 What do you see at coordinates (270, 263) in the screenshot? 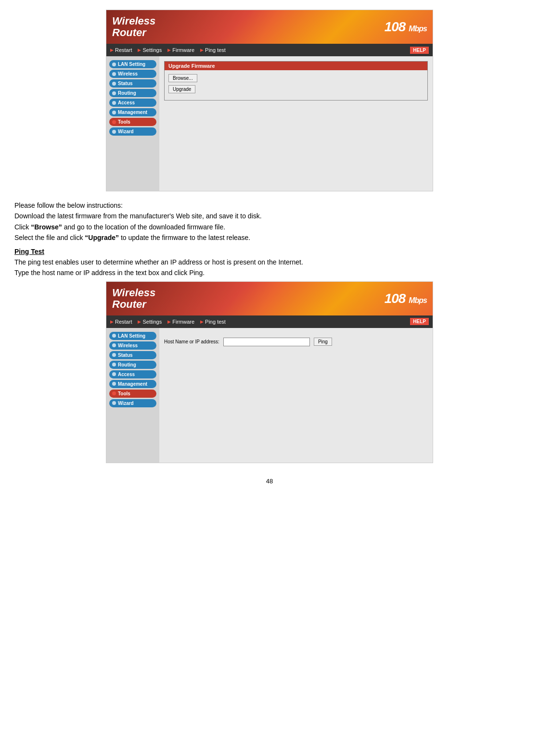
I see `ping-test-block: Ping Test The ping test enables user to …` at bounding box center [270, 263].